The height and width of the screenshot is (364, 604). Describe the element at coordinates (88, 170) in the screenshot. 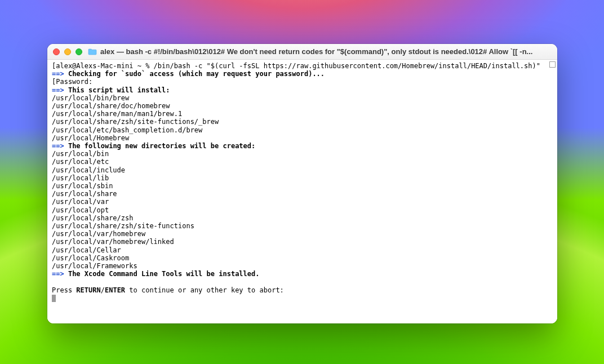

I see `new-dir-path: /usr/local/include` at that location.